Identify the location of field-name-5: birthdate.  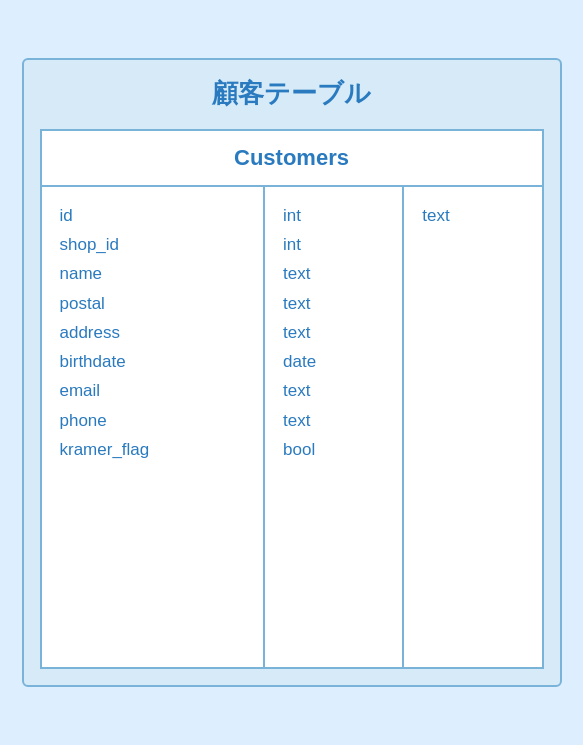
(153, 362).